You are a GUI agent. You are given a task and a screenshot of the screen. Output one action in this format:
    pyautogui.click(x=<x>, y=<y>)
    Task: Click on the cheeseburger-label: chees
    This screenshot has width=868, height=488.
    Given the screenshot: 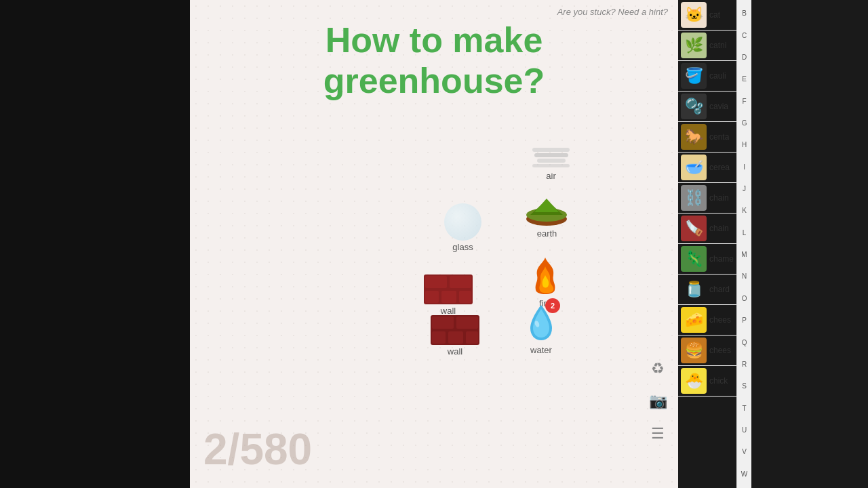 What is the action you would take?
    pyautogui.click(x=720, y=350)
    